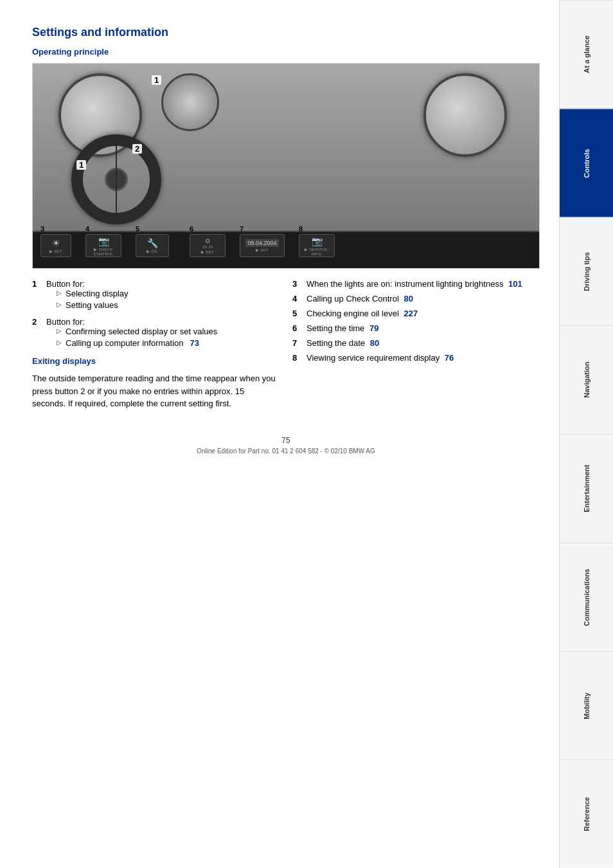  Describe the element at coordinates (141, 332) in the screenshot. I see `item-2-bullet-1-text: Confirming selected display or set value…` at that location.